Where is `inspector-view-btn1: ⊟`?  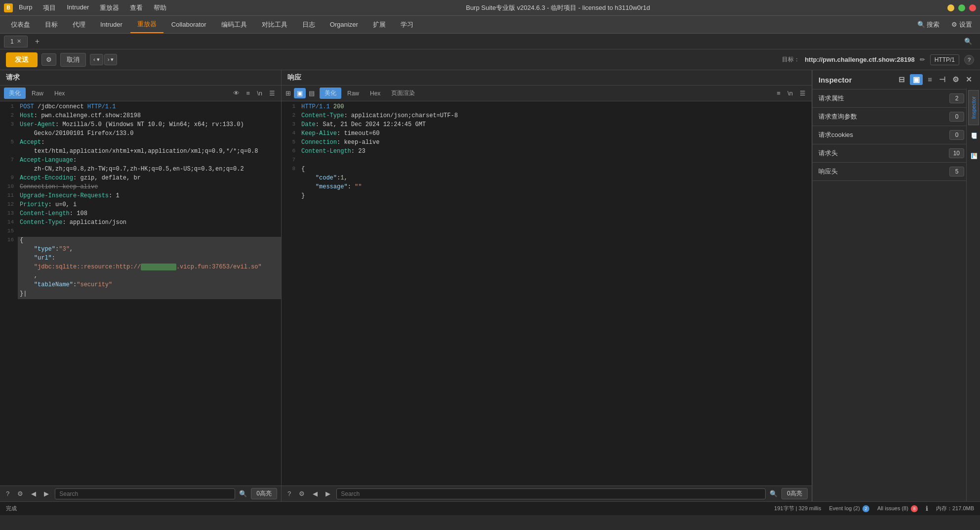
inspector-view-btn1: ⊟ is located at coordinates (902, 80).